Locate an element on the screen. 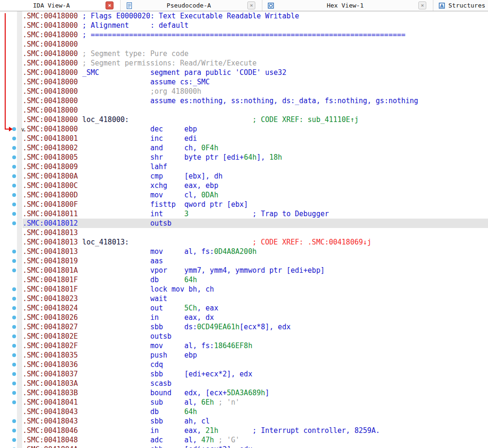  disasm-row: .SMC:0041804A sbb [edi+ecx*2], edx is located at coordinates (244, 447).